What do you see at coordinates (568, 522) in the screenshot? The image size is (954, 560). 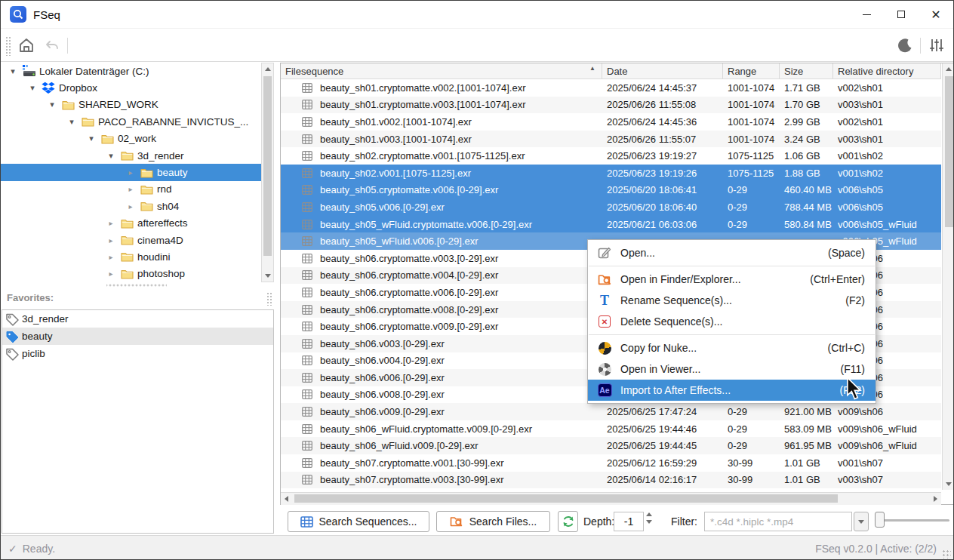 I see `refresh-icon` at bounding box center [568, 522].